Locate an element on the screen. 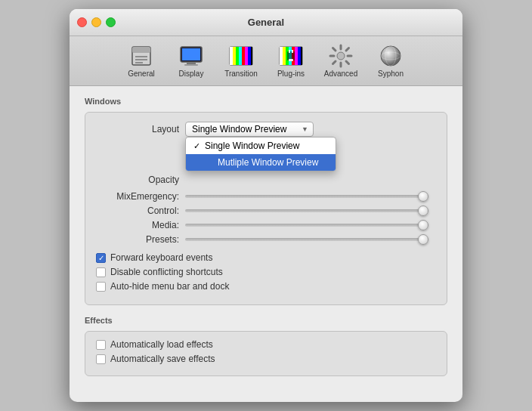  layout-row: Layout Single Window Preview ▼ Single Wi… is located at coordinates (266, 129).